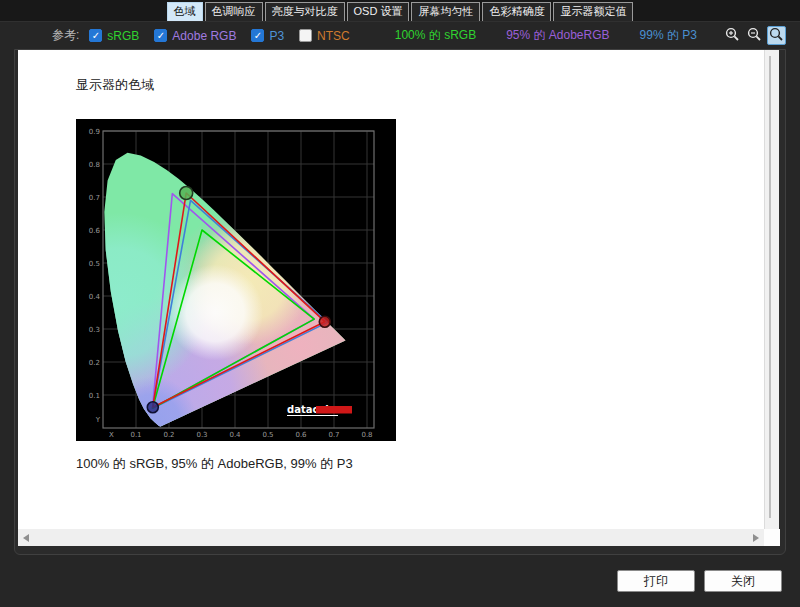  I want to click on tab-色调响应: 色调响应, so click(234, 12).